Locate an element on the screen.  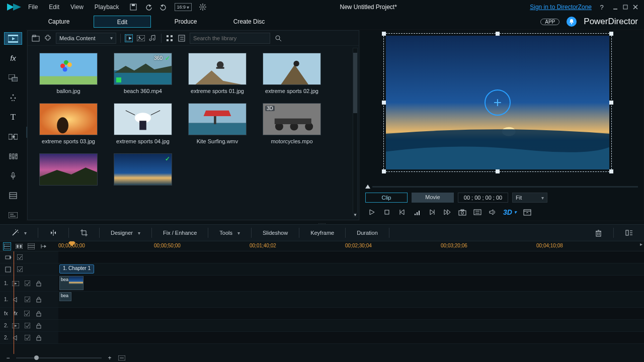
timeline-track: fxfx is located at coordinates (322, 314).